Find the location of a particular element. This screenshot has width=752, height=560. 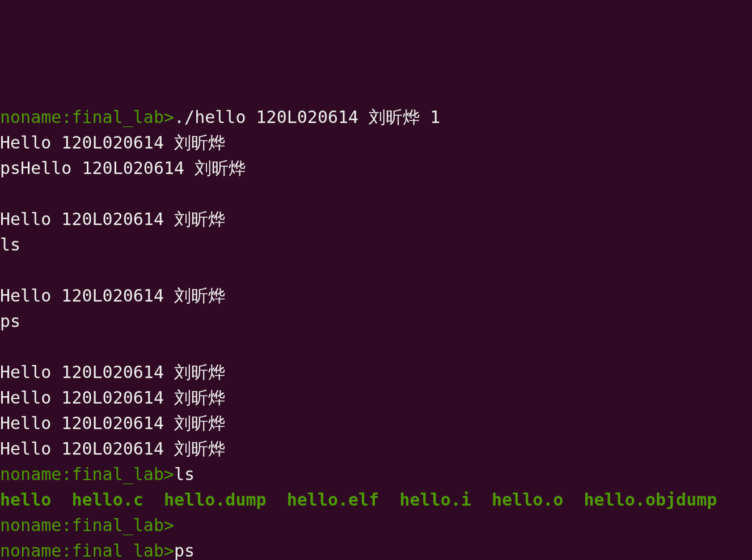

ls-item-hello-elf: hello.elf is located at coordinates (333, 500).